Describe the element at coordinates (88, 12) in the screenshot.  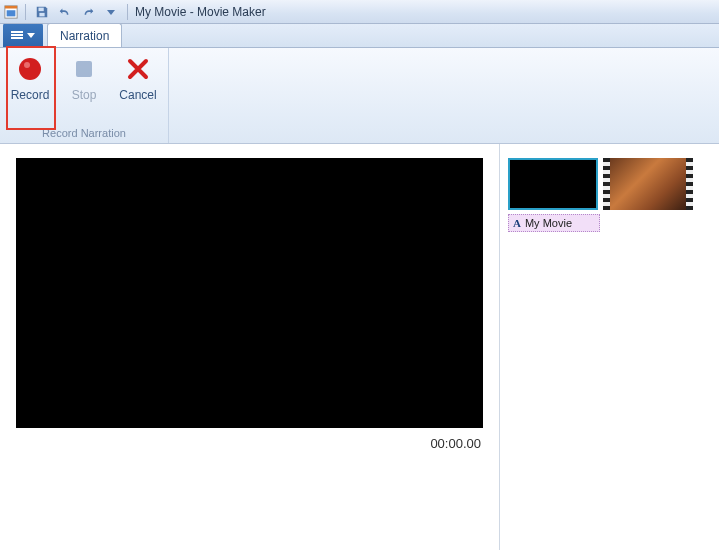
I see `redo-button` at that location.